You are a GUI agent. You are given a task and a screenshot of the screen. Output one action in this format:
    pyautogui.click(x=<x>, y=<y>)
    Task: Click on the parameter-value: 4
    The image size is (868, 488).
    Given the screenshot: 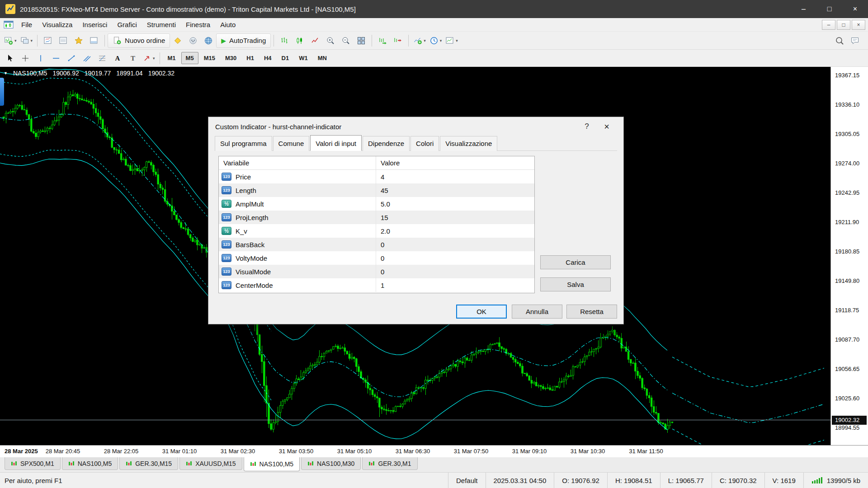 What is the action you would take?
    pyautogui.click(x=455, y=177)
    